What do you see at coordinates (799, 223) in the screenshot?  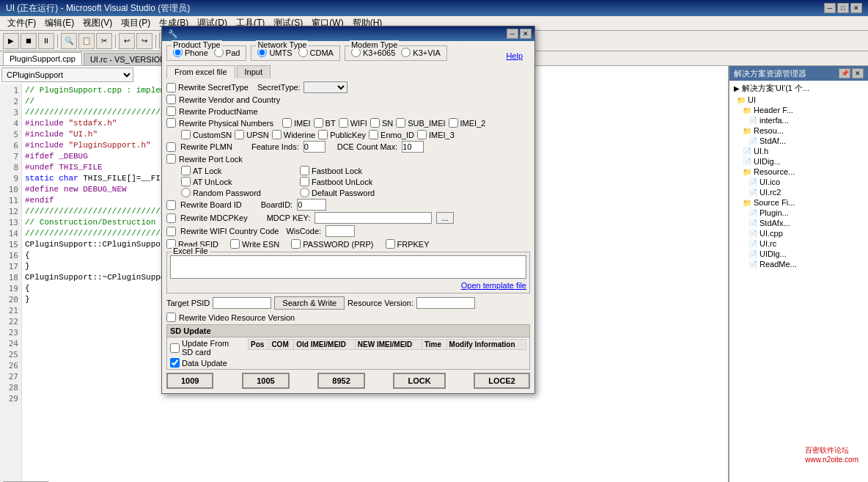 I see `tree-item-stdafx2: 📄 StdAfx...` at bounding box center [799, 223].